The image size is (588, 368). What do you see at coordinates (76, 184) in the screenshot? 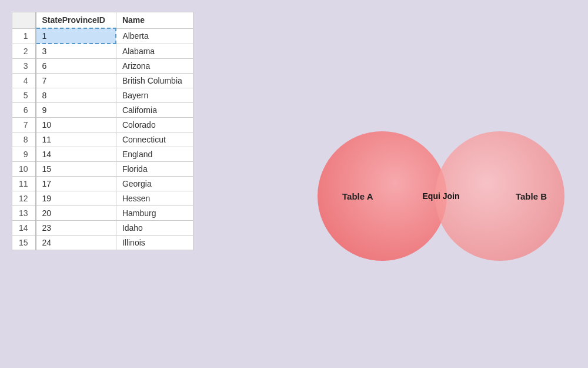
I see `cell-stateprovinceid: 17` at bounding box center [76, 184].